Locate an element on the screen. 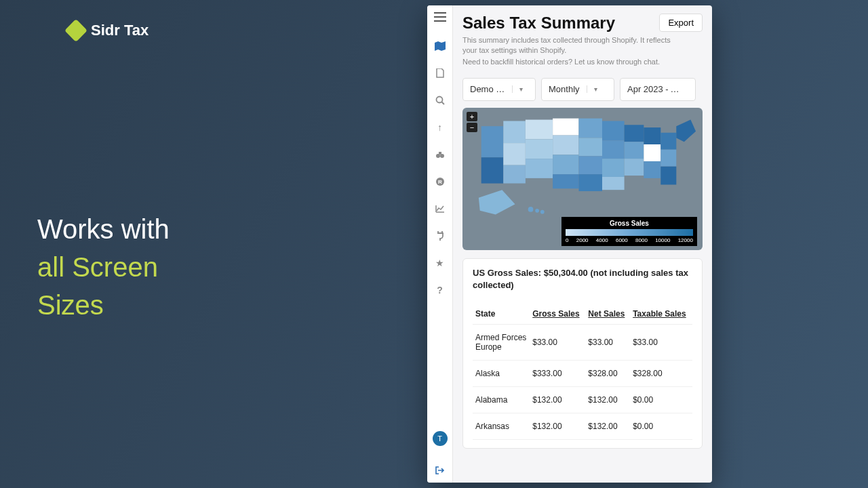 Image resolution: width=868 pixels, height=488 pixels. sidebar: ↑ R ★ ? T is located at coordinates (440, 244).